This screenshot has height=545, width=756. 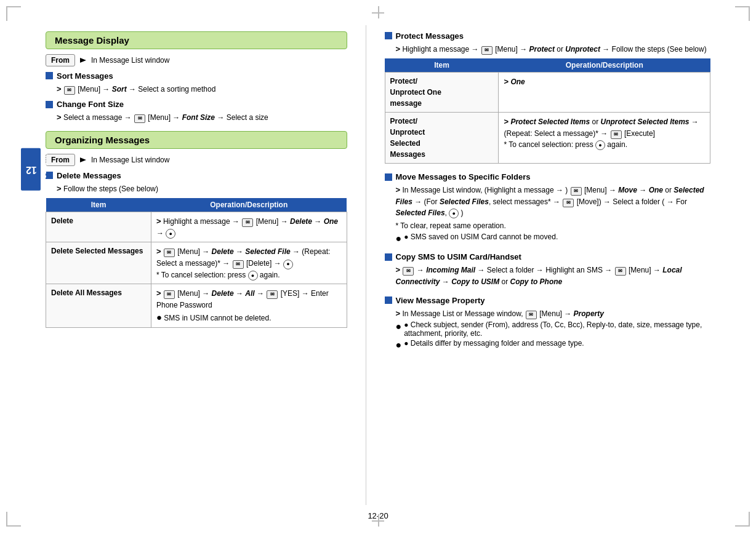 I want to click on message-display-section: Message Display From In Message List win…, so click(x=196, y=78).